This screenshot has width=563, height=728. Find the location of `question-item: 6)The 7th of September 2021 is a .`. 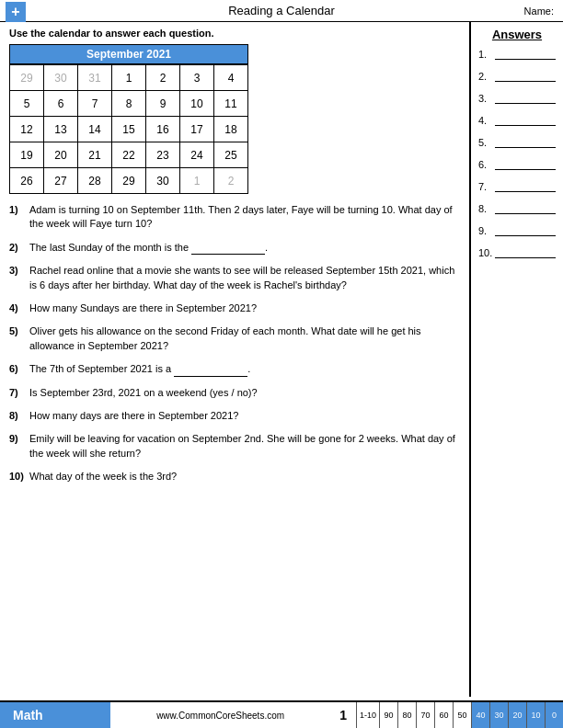

question-item: 6)The 7th of September 2021 is a . is located at coordinates (235, 370).